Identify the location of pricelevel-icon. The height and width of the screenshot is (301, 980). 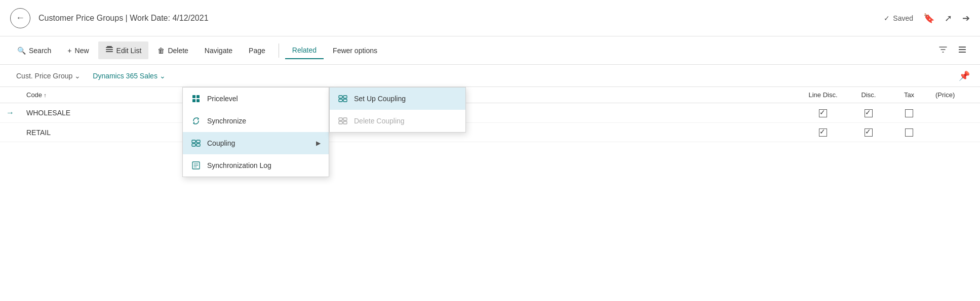
(196, 99).